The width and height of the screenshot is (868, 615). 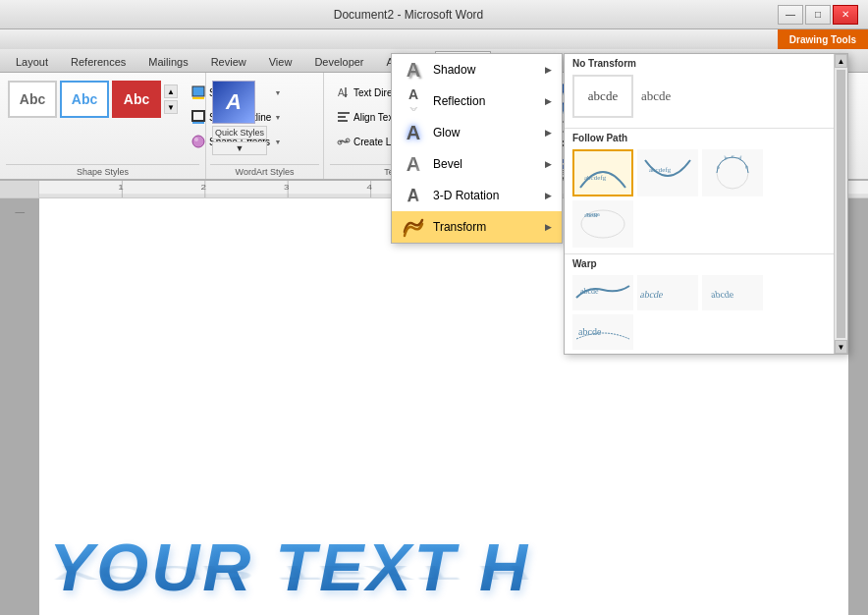 What do you see at coordinates (413, 70) in the screenshot?
I see `shadow-icon: A` at bounding box center [413, 70].